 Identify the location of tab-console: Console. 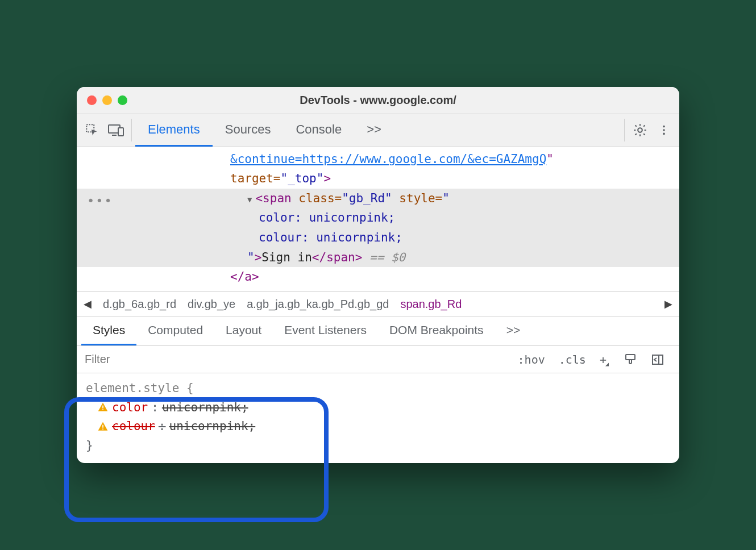
(318, 131).